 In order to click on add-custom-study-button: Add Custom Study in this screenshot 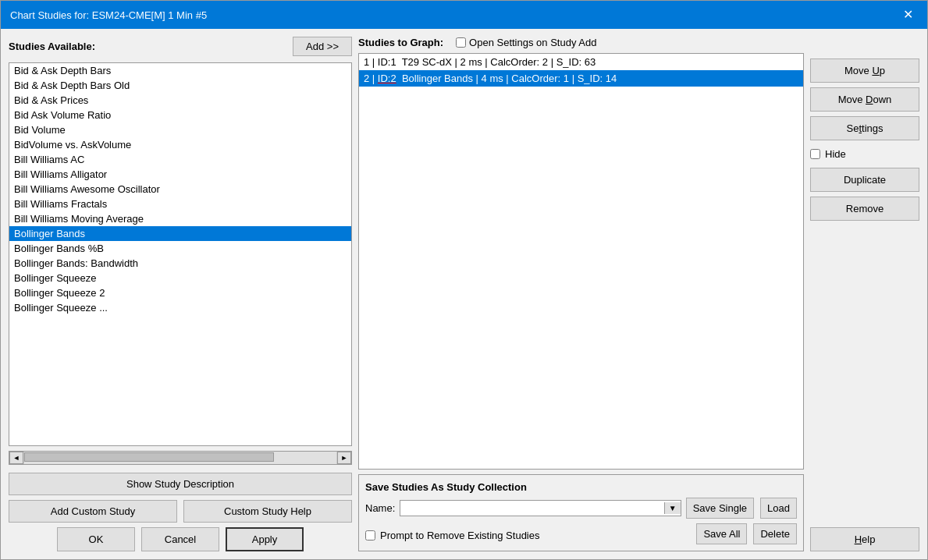, I will do `click(93, 512)`.